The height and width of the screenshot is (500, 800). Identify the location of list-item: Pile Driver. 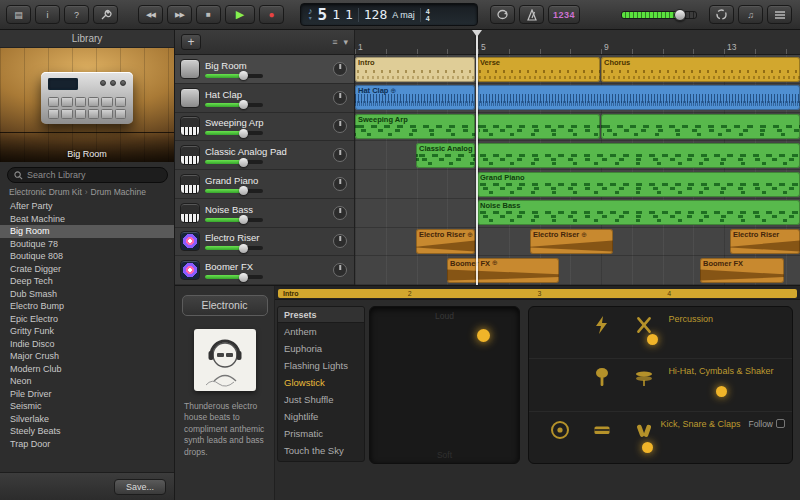
(87, 394).